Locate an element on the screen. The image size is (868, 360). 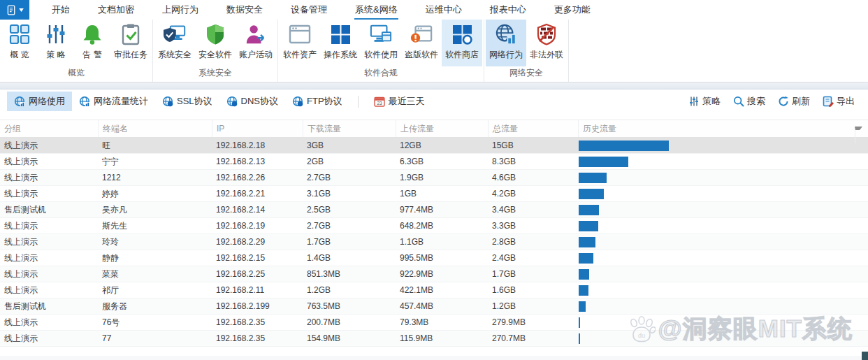
cell-total: 1.7GB is located at coordinates (533, 274).